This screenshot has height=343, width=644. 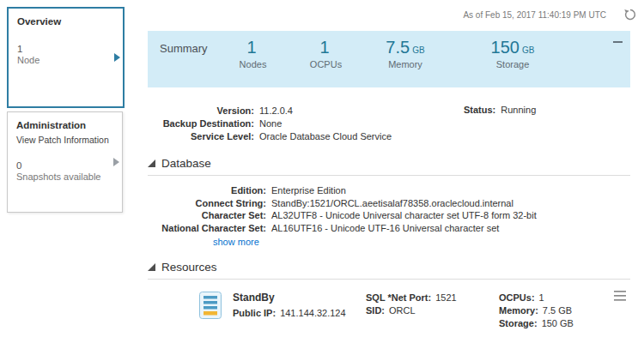 I want to click on net-port-row: SQL *Net Port: 1521, so click(x=433, y=298).